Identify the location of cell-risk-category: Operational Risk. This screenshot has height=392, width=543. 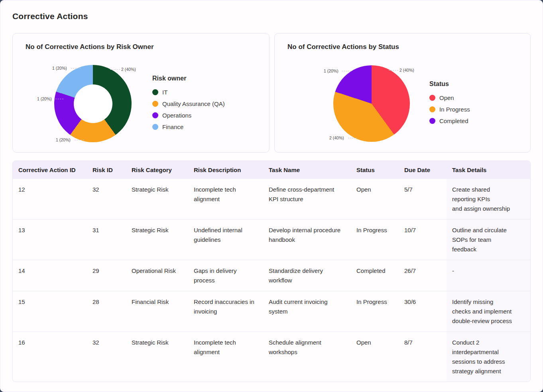
(157, 276).